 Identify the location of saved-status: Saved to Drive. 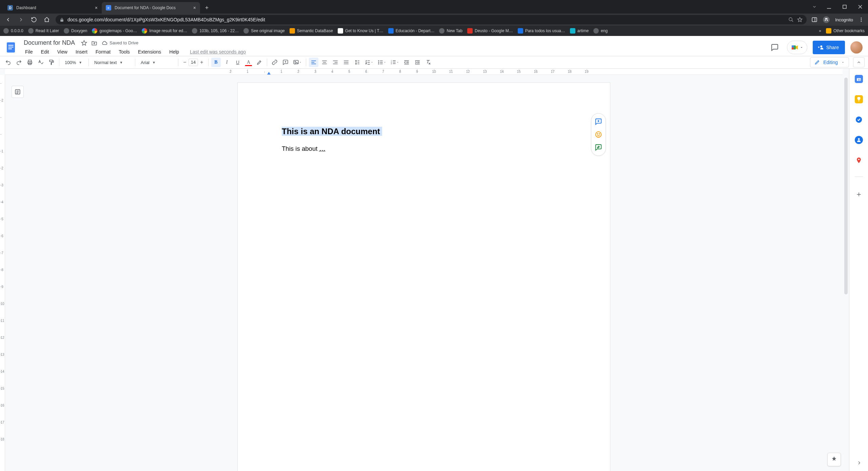
(120, 43).